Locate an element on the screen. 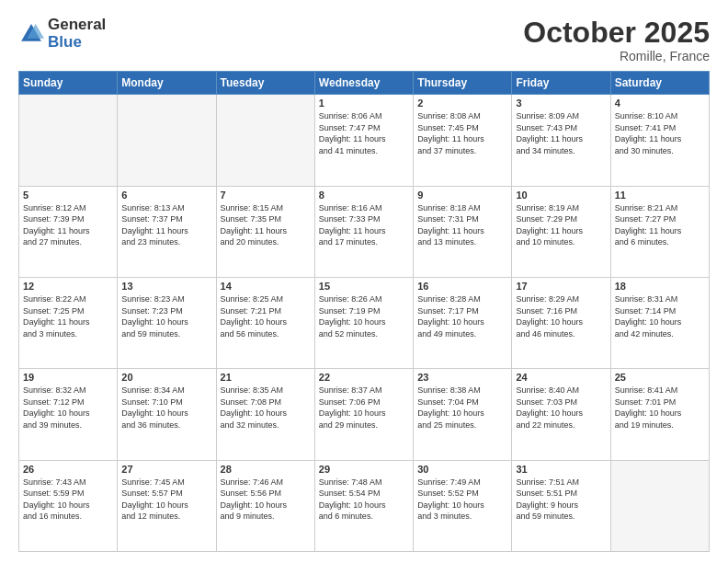 This screenshot has height=563, width=728. calendar-cell: 9Sunrise: 8:18 AM Sunset: 7:31 PM Daylig… is located at coordinates (463, 232).